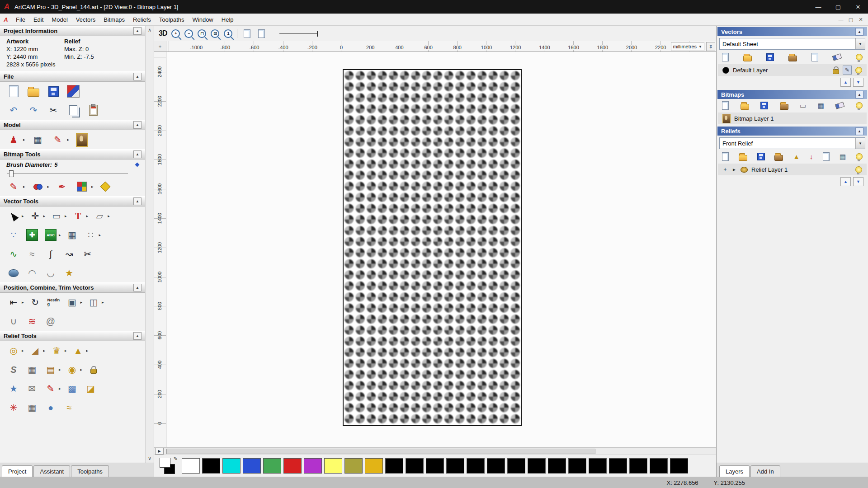  Describe the element at coordinates (33, 91) in the screenshot. I see `open-model-button` at that location.